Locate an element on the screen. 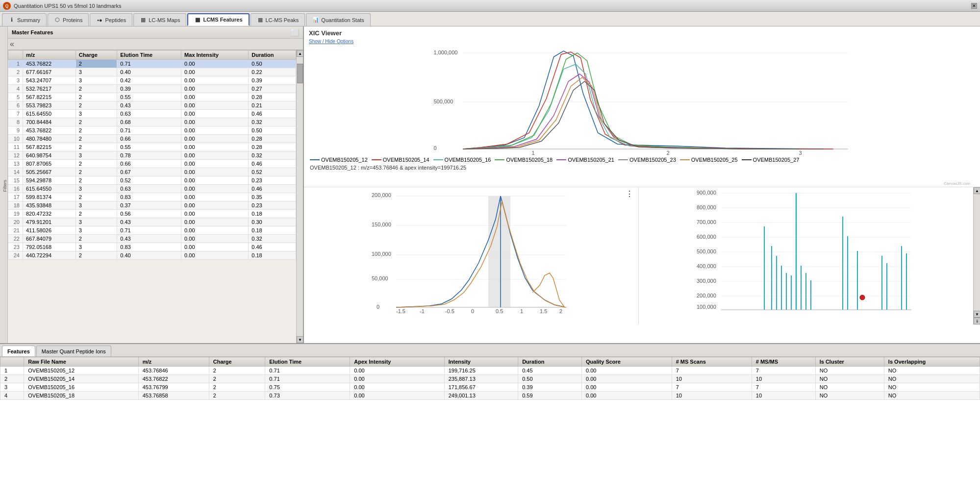 The height and width of the screenshot is (495, 980). table-row-cell: 11 is located at coordinates (16, 147).